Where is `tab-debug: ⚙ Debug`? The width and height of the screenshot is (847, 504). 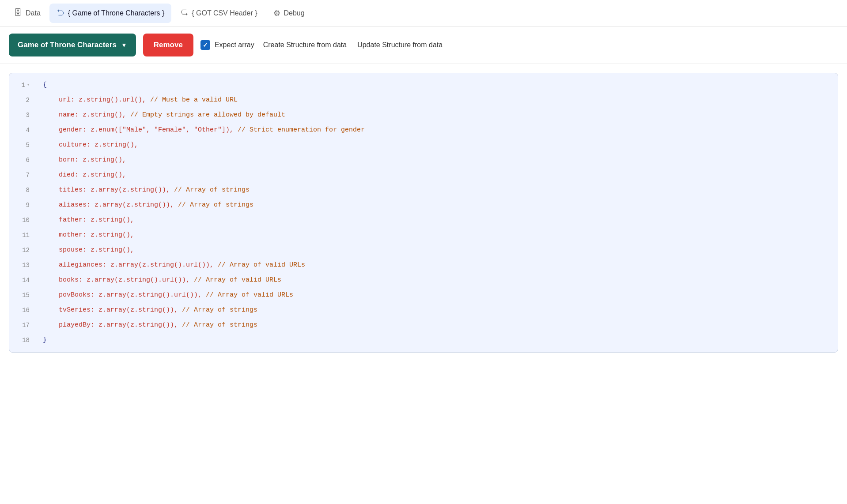 tab-debug: ⚙ Debug is located at coordinates (289, 13).